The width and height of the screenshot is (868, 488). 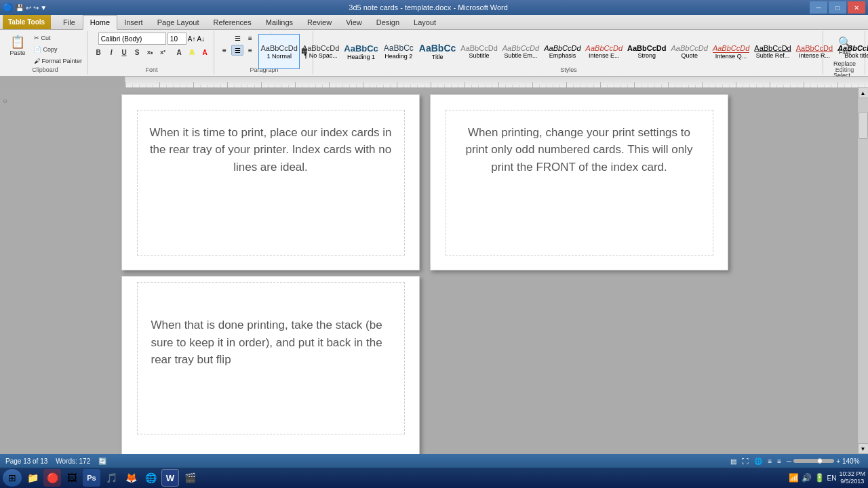 I want to click on bold-button: B, so click(x=98, y=52).